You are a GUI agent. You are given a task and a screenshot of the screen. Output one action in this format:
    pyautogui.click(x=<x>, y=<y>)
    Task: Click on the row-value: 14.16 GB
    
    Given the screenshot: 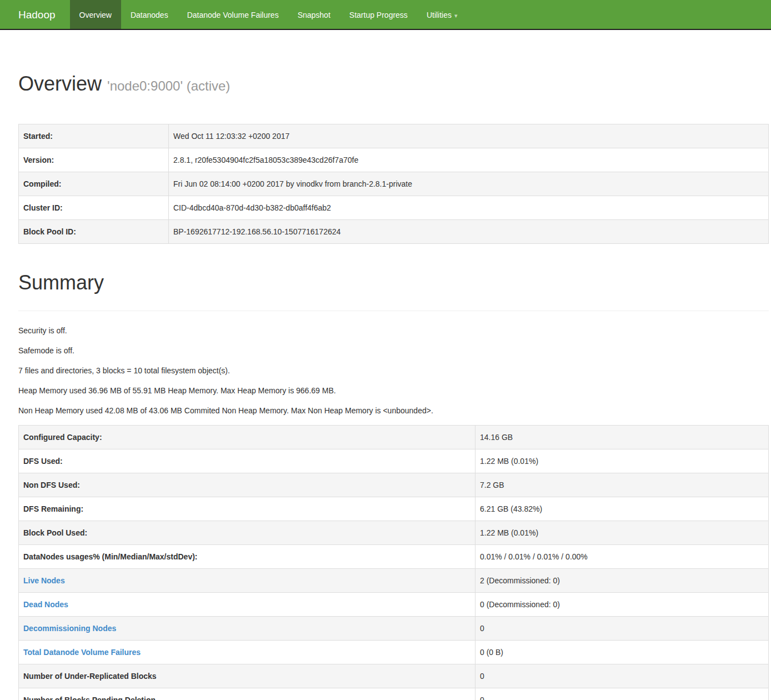 What is the action you would take?
    pyautogui.click(x=622, y=438)
    